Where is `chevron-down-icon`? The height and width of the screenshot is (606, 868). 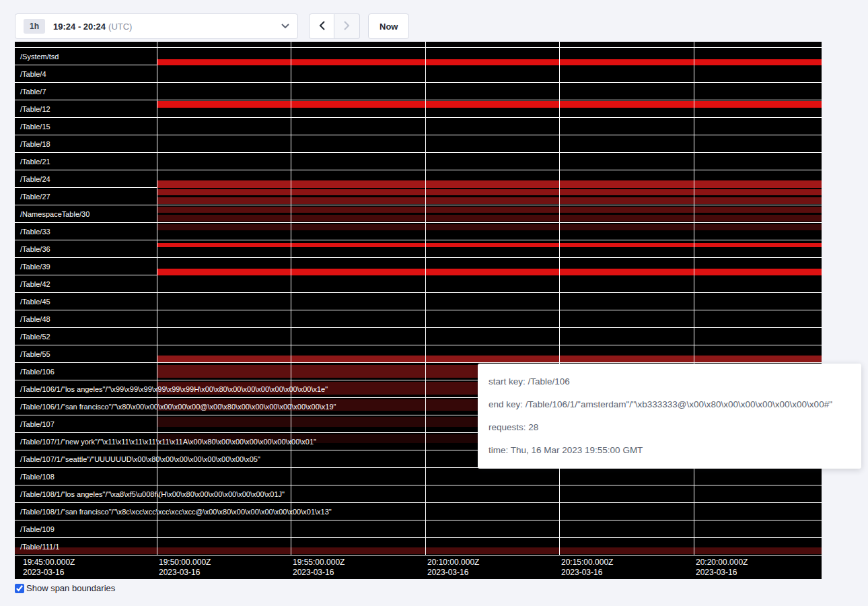 chevron-down-icon is located at coordinates (285, 26).